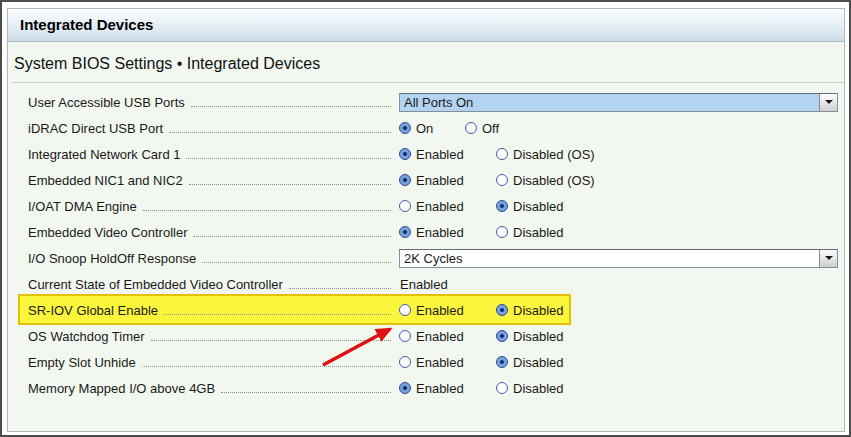 Image resolution: width=851 pixels, height=437 pixels. What do you see at coordinates (96, 128) in the screenshot?
I see `setting-label: iDRAC Direct USB Port` at bounding box center [96, 128].